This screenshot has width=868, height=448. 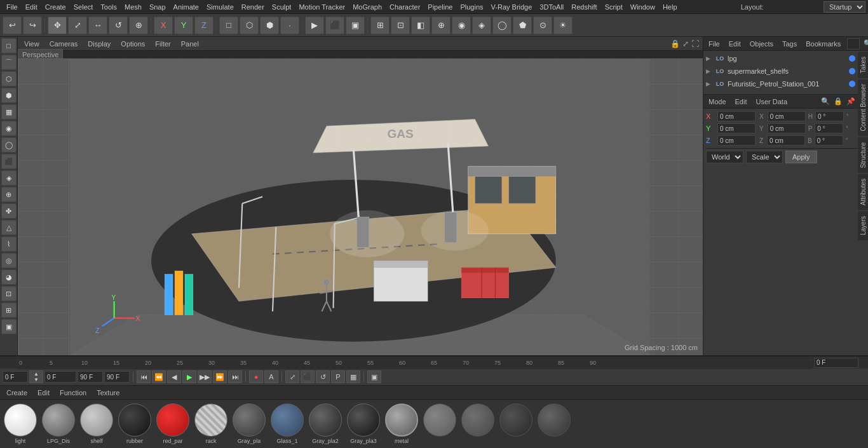 What do you see at coordinates (405, 7) in the screenshot?
I see `menu-character: Character` at bounding box center [405, 7].